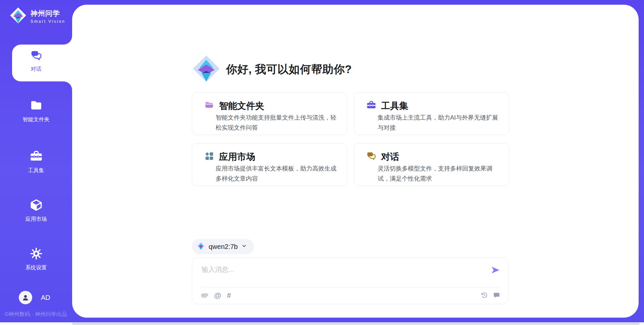 The image size is (644, 325). I want to click on feature-cards: 智能文件夹 智能文件夹功能支持批量文件上传与清洗，轻松实现文件问答, so click(351, 139).